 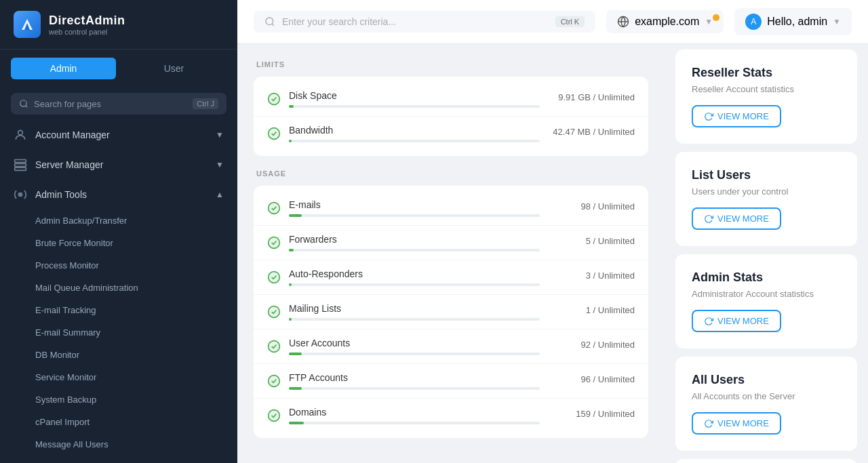 What do you see at coordinates (414, 208) in the screenshot?
I see `stat-content-emails: E-mails` at bounding box center [414, 208].